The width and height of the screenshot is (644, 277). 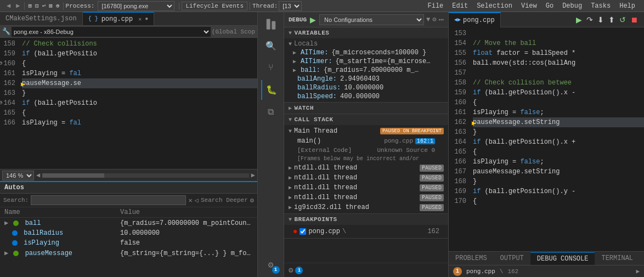 I want to click on var-item-aitime: ▶ AITime: {m_microseconds=100000 }, so click(x=366, y=53).